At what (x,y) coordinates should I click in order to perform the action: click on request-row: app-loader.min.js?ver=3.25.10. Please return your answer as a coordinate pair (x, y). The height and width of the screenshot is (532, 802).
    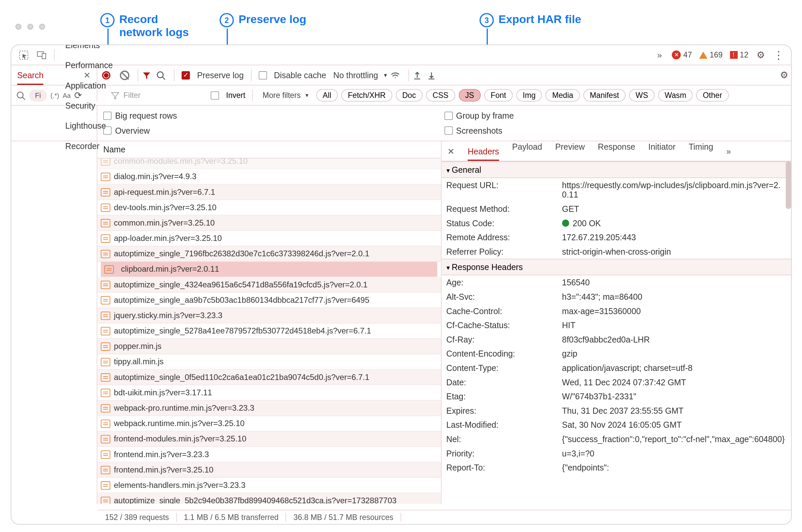
    Looking at the image, I should click on (269, 239).